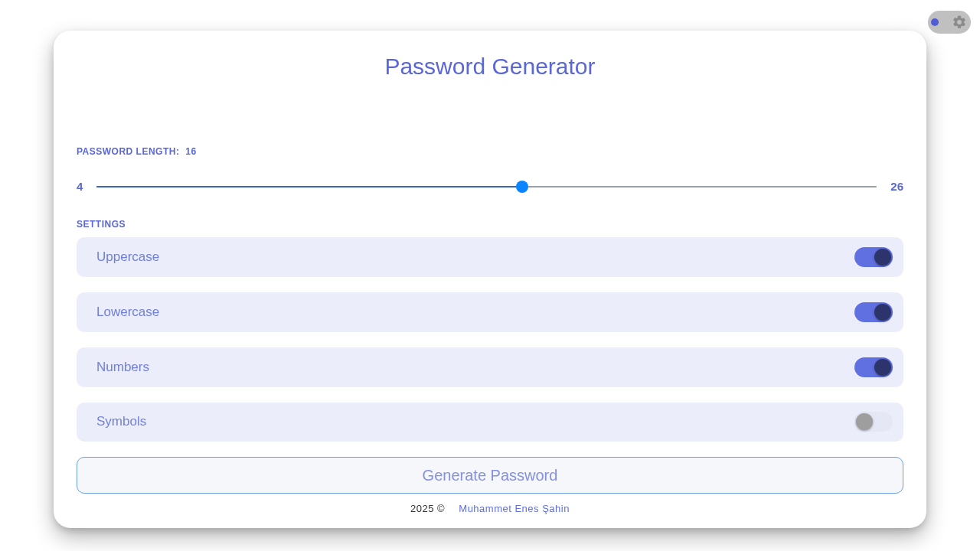  I want to click on password-length-label: PASSWORD LENGTH: 16, so click(490, 152).